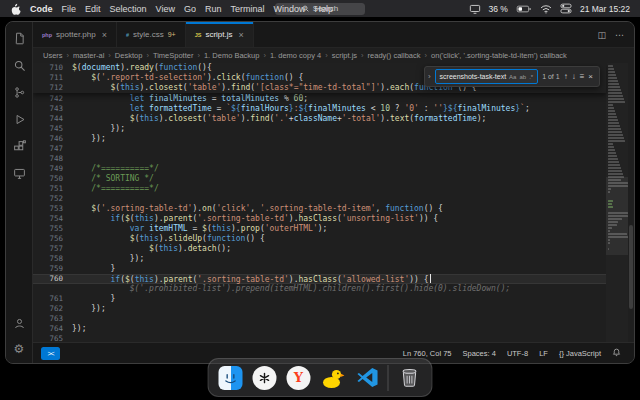  I want to click on line-number: 745, so click(52, 129).